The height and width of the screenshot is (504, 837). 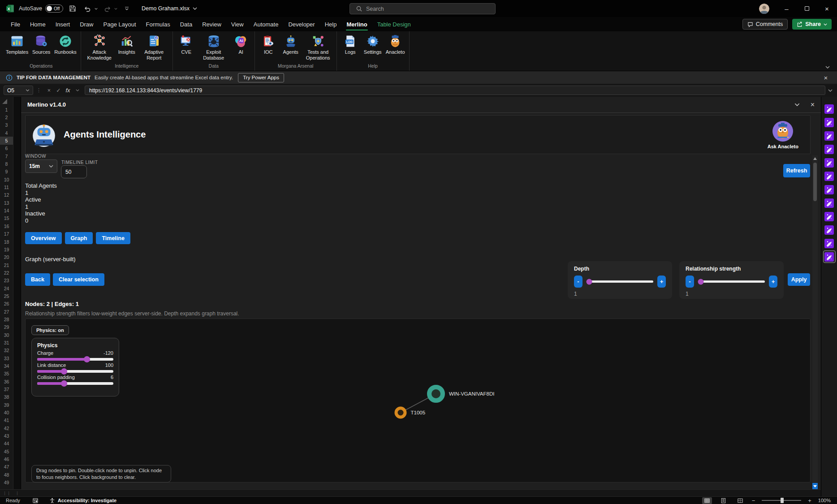 I want to click on collapse-ribbon-chevron-icon, so click(x=828, y=67).